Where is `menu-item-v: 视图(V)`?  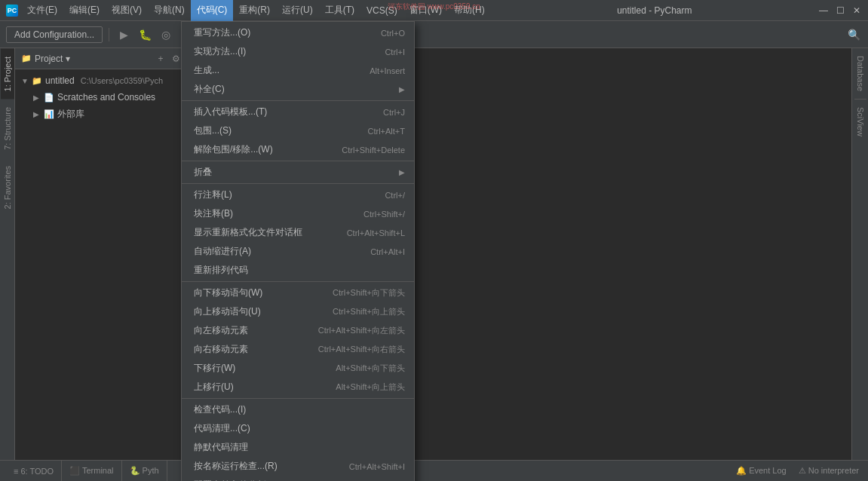 menu-item-v: 视图(V) is located at coordinates (127, 11).